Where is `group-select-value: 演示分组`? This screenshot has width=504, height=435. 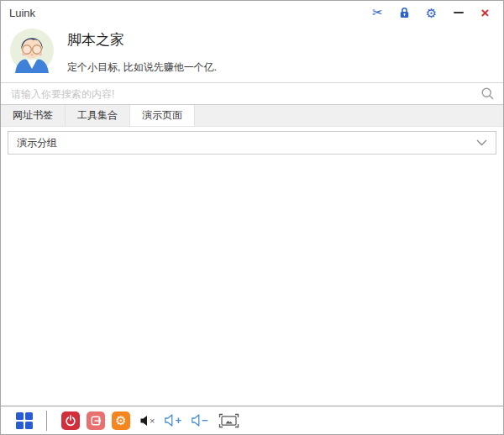
group-select-value: 演示分组 is located at coordinates (37, 143).